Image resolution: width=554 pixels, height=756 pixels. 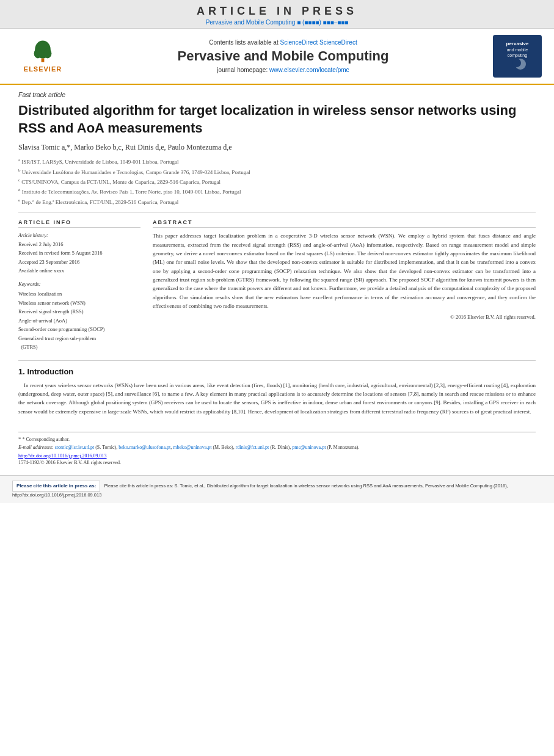 What do you see at coordinates (43, 56) in the screenshot?
I see `elsevier-logo: ELSEVIER` at bounding box center [43, 56].